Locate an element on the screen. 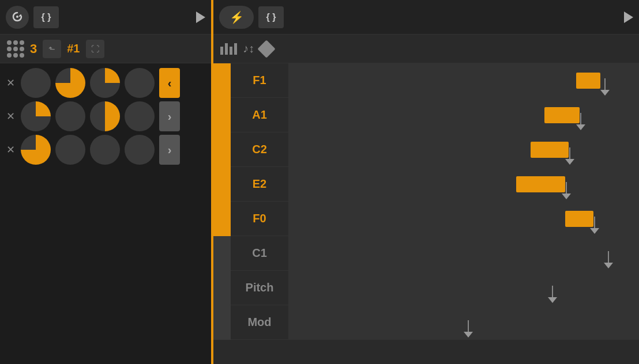  slider-A1 is located at coordinates (581, 122).